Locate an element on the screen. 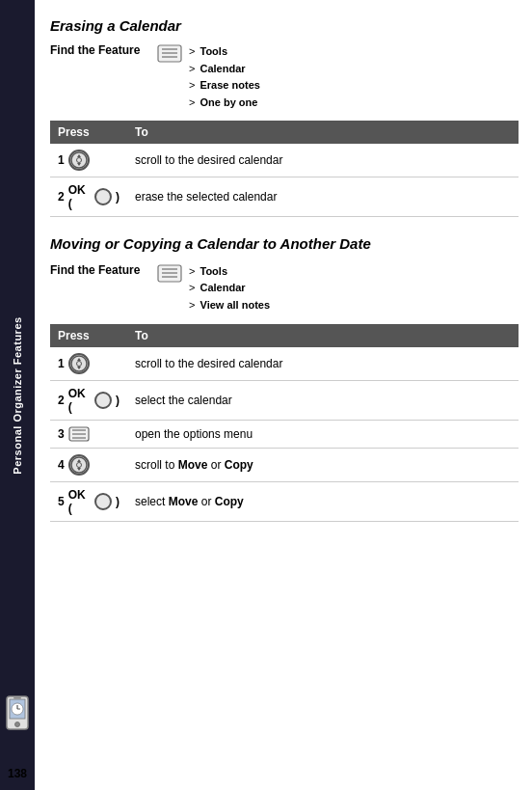  section1-find-feature: Find the Feature > Tools > Calendar > Er… is located at coordinates (284, 77).